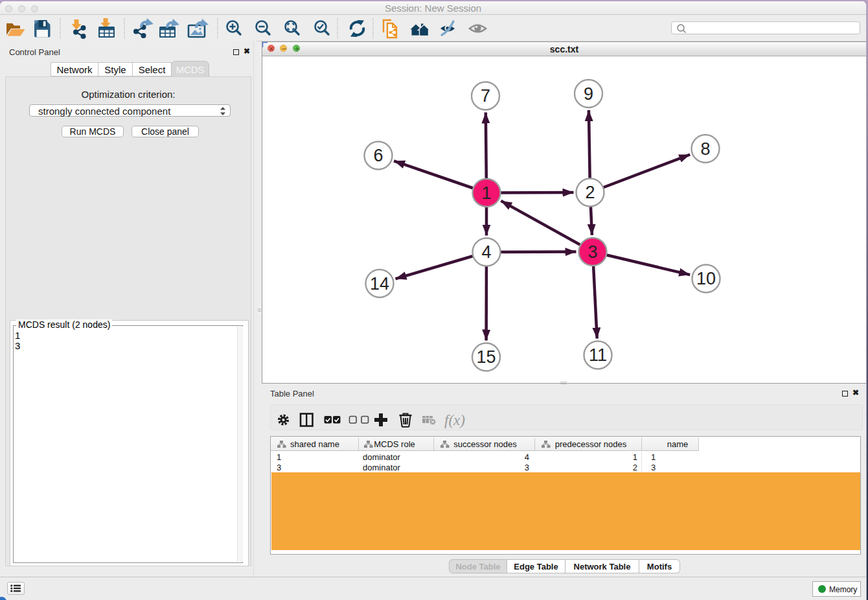 Image resolution: width=868 pixels, height=600 pixels. What do you see at coordinates (485, 444) in the screenshot?
I see `svg-text: successor nodes` at bounding box center [485, 444].